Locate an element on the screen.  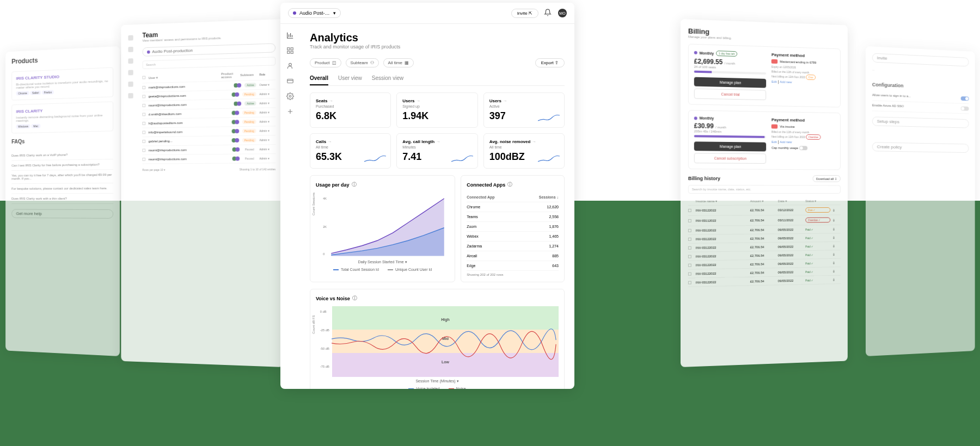
stat-card: Seats →Purchased6.8K is located at coordinates (351, 110).